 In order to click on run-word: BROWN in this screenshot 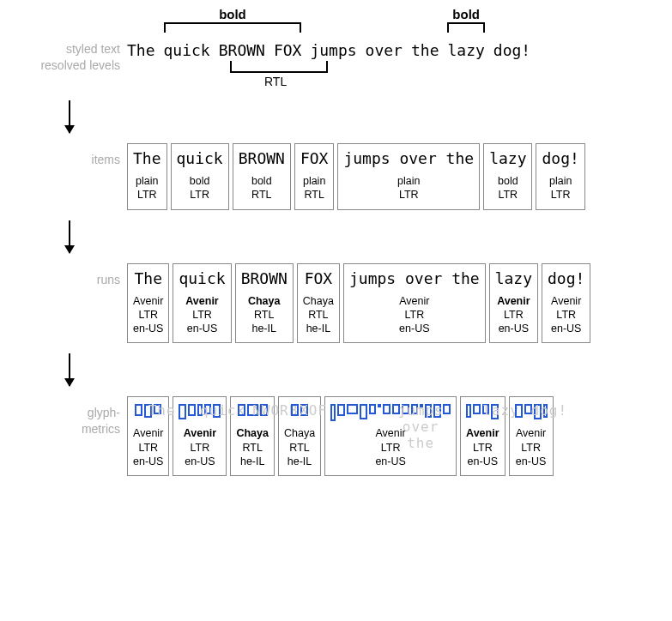, I will do `click(264, 278)`.